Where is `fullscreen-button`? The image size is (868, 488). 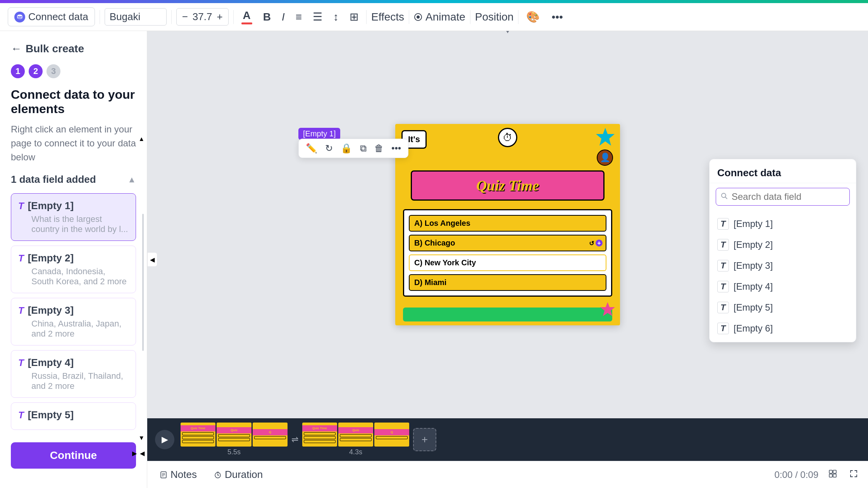 fullscreen-button is located at coordinates (854, 475).